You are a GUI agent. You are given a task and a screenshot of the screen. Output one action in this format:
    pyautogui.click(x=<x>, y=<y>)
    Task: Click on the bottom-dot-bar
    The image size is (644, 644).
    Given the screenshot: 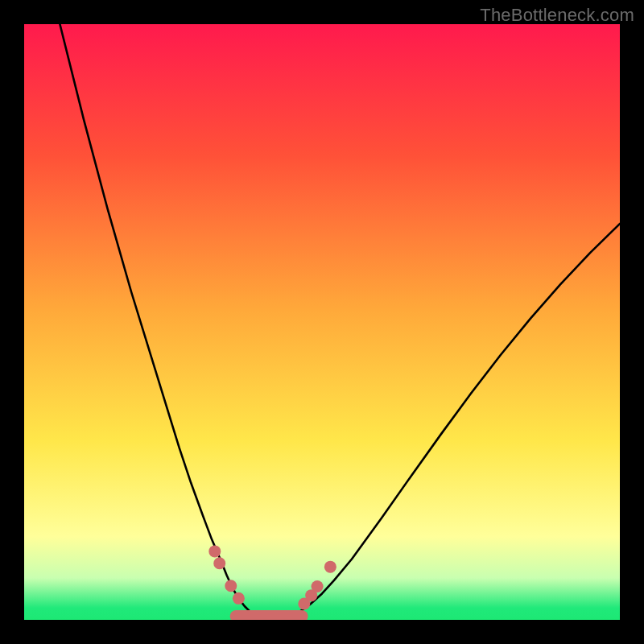 What is the action you would take?
    pyautogui.click(x=269, y=615)
    